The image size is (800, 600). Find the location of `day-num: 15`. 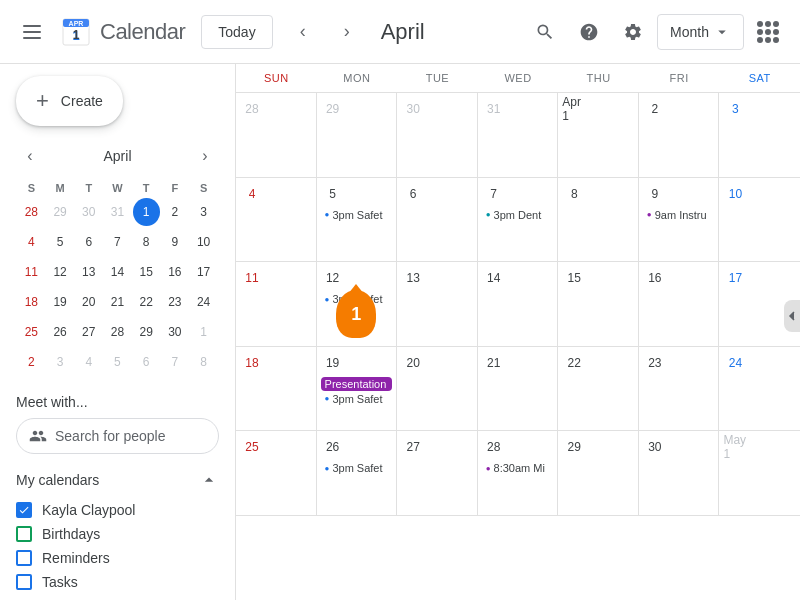

day-num: 15 is located at coordinates (574, 278).